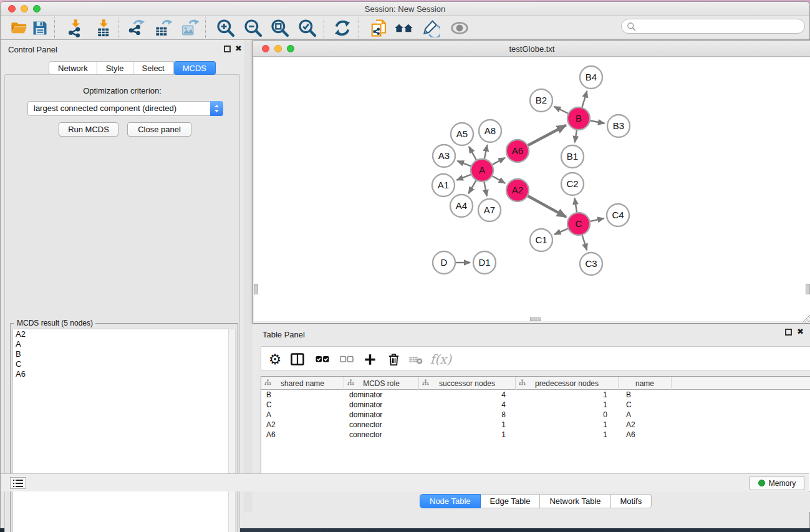 The image size is (810, 532). Describe the element at coordinates (347, 359) in the screenshot. I see `checkboxes-unchecked-icon` at that location.